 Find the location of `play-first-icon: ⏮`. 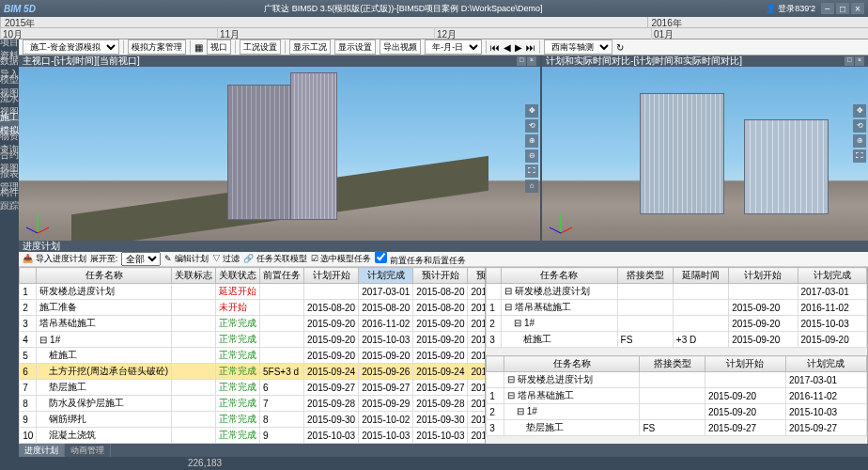

play-first-icon: ⏮ is located at coordinates (495, 47).